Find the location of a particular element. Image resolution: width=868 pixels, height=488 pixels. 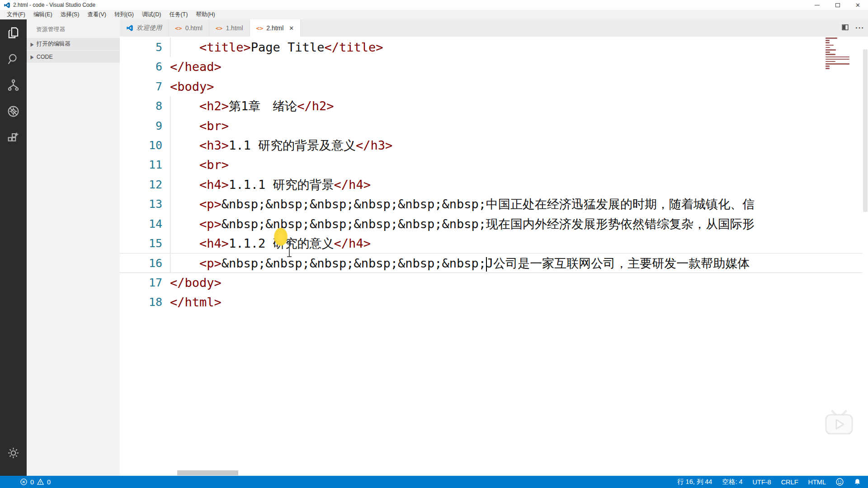

tab-2-html: <> 2.html ✕ is located at coordinates (276, 28).